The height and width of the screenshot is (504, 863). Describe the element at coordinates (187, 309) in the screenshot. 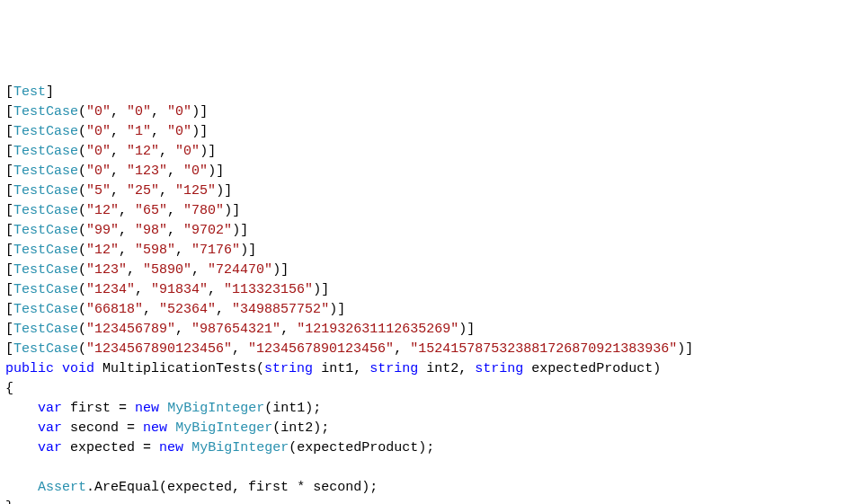

I see `string-literal: "52364"` at that location.